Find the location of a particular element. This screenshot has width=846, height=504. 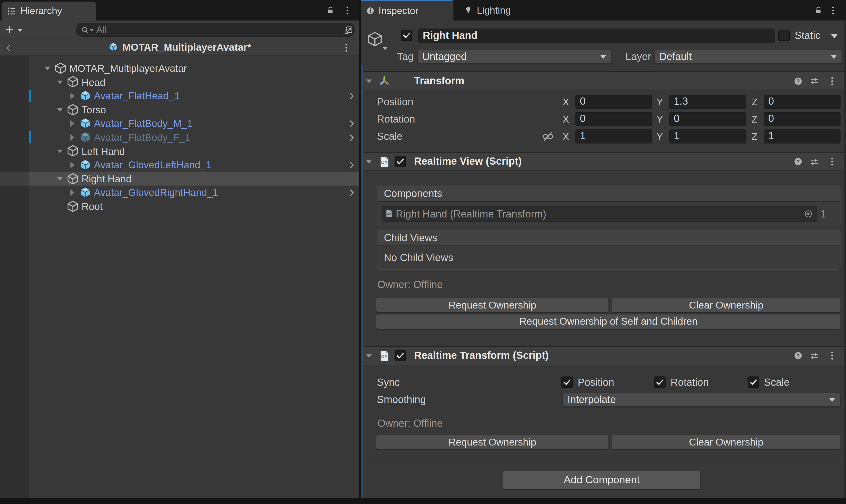

realtime-transform-header: C# Realtime Transform (Script) ? is located at coordinates (604, 356).